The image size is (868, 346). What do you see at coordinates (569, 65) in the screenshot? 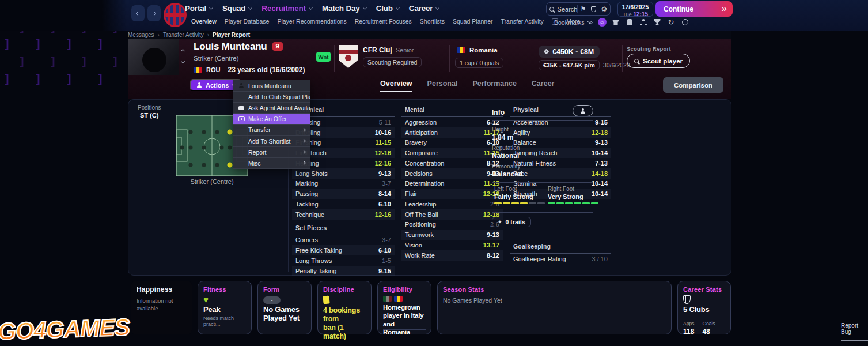
I see `wage-demand: €35K - €47.5K p/m` at bounding box center [569, 65].